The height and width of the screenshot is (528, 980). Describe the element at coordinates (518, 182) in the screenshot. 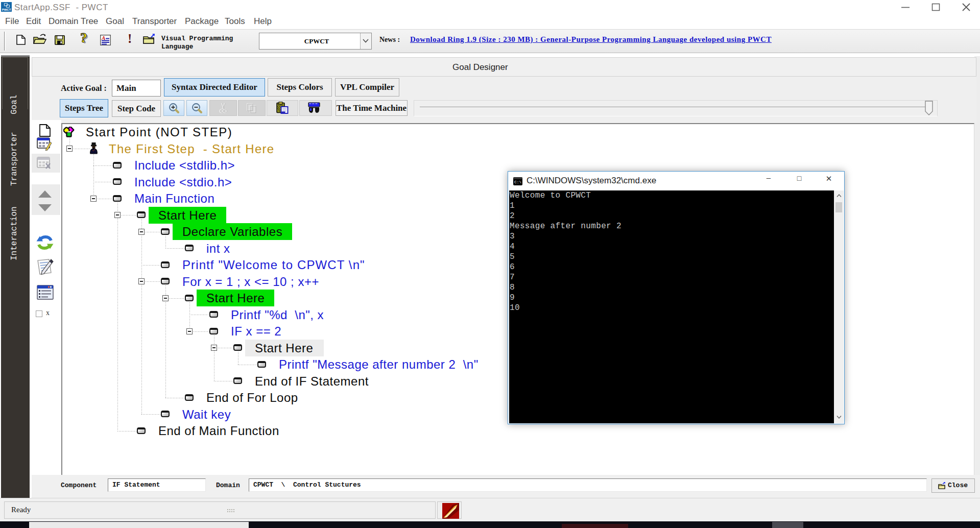

I see `svg-text: C:\` at that location.